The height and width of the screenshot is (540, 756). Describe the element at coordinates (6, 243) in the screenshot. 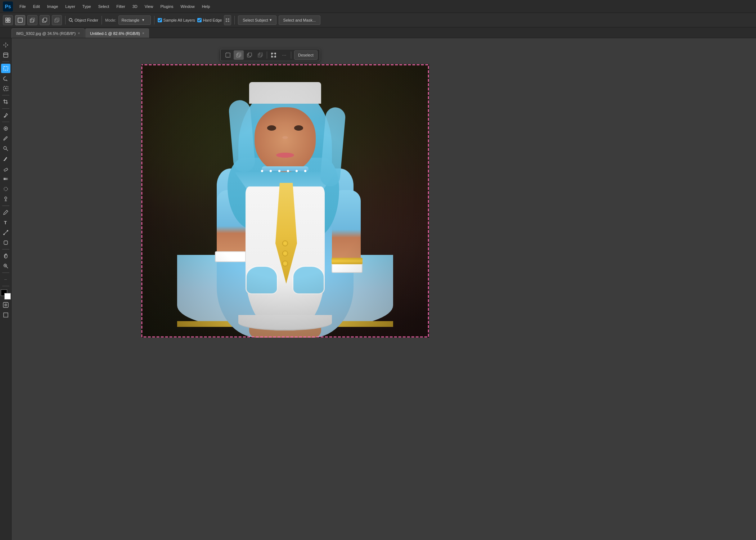

I see `tool-shape` at that location.